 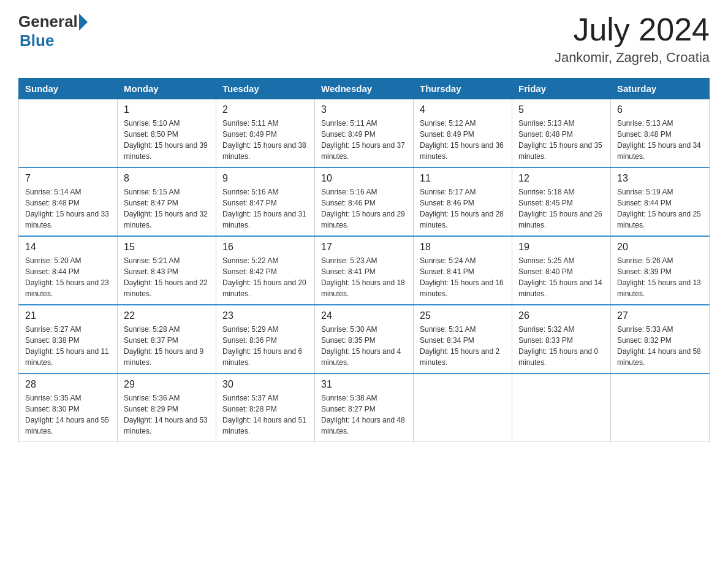 What do you see at coordinates (660, 178) in the screenshot?
I see `day-number: 13` at bounding box center [660, 178].